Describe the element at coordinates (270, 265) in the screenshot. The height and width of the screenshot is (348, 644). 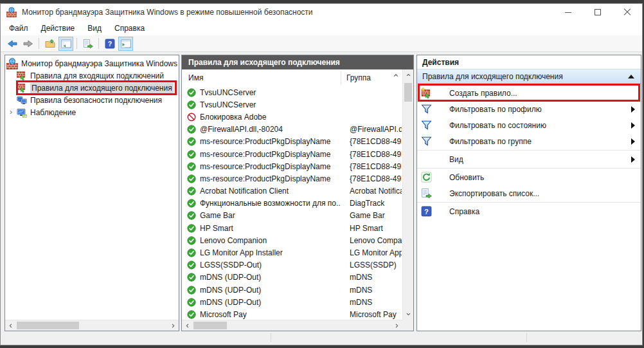
I see `rule-name: LGSS(SSDP-Out)` at that location.